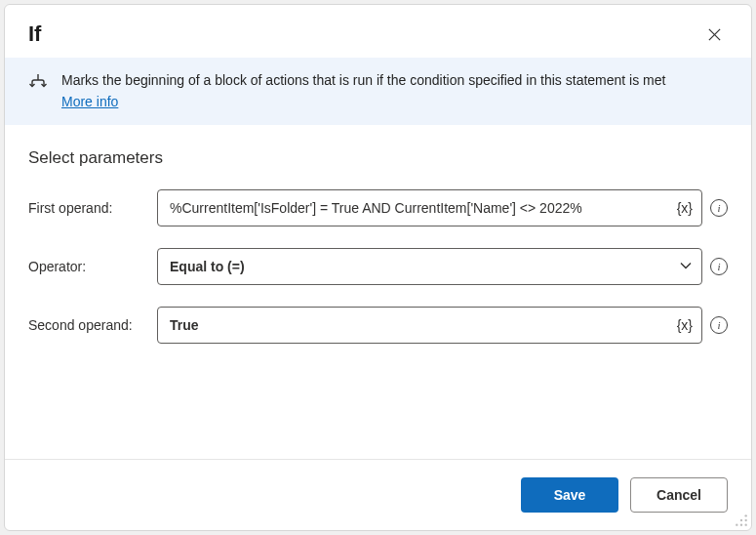 Image resolution: width=756 pixels, height=535 pixels. Describe the element at coordinates (719, 208) in the screenshot. I see `info-icon-first-operand: i` at that location.